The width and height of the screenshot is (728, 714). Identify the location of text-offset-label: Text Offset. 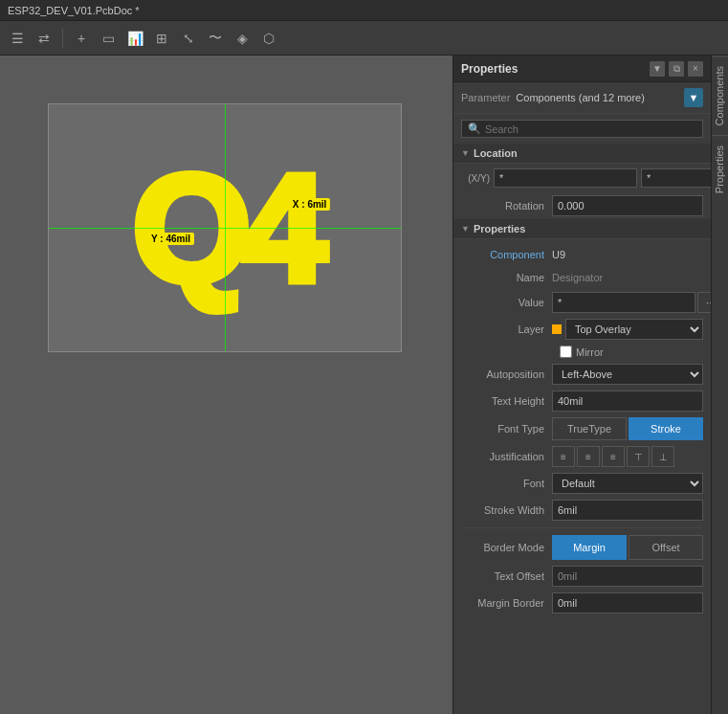
(507, 576).